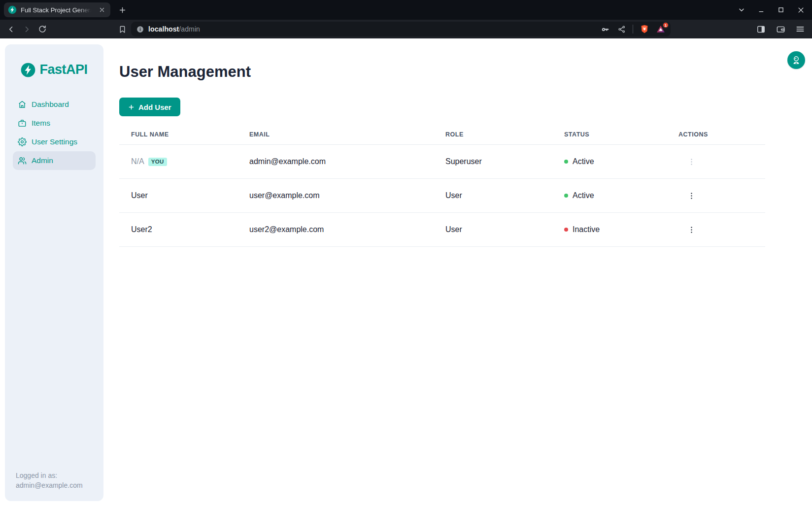 The image size is (812, 505). Describe the element at coordinates (49, 485) in the screenshot. I see `logged-in-email: admin@example.com` at that location.